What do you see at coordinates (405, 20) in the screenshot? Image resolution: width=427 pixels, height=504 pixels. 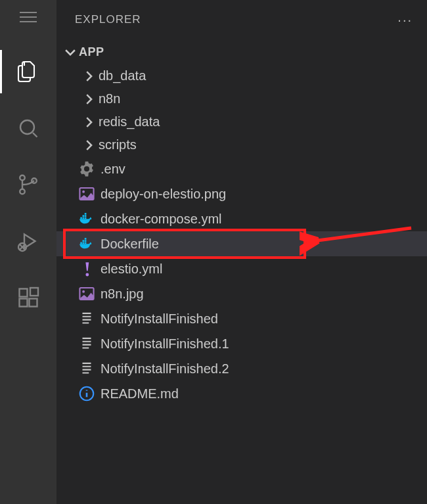 I see `more-actions-icon: ···` at bounding box center [405, 20].